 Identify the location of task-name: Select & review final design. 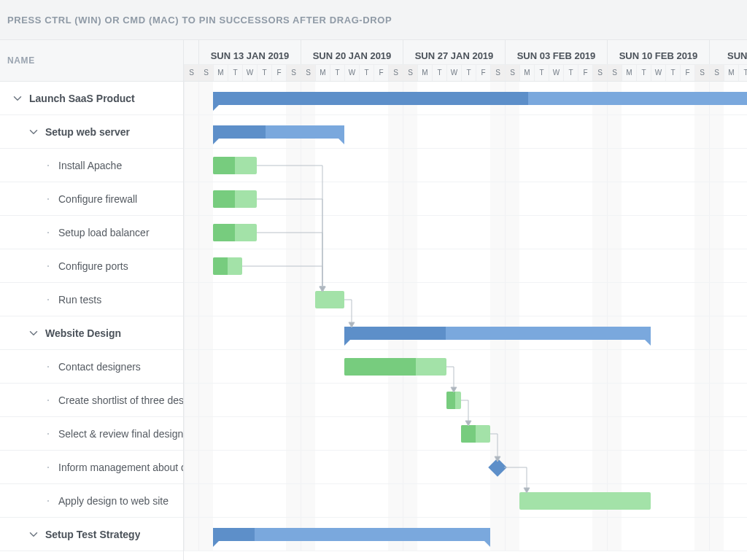
(120, 434).